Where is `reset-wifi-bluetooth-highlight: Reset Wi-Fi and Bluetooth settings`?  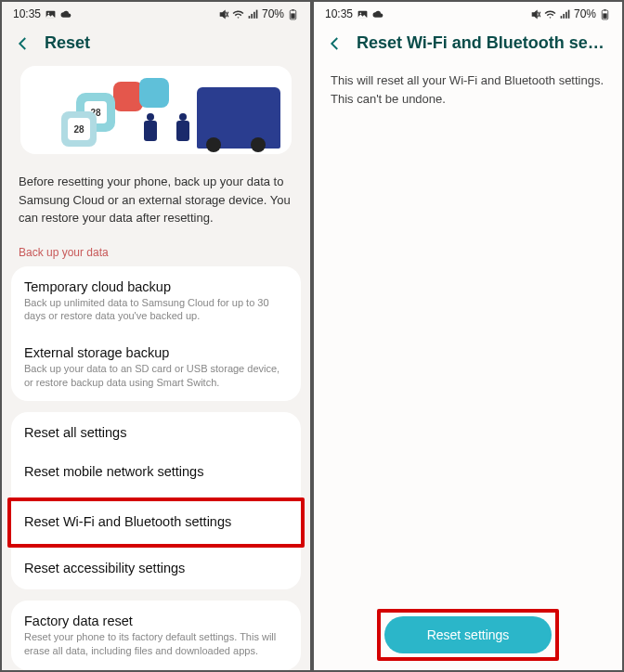
reset-wifi-bluetooth-highlight: Reset Wi-Fi and Bluetooth settings is located at coordinates (156, 523).